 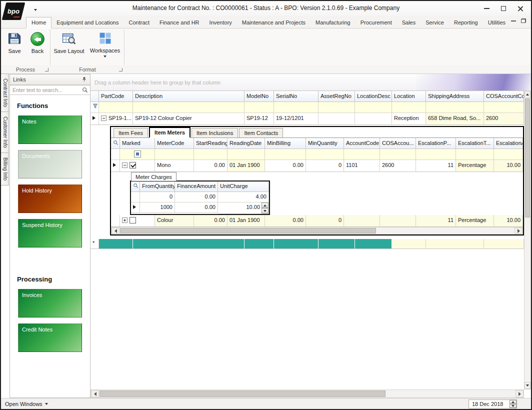 What do you see at coordinates (189, 96) in the screenshot?
I see `column-header-description: Description` at bounding box center [189, 96].